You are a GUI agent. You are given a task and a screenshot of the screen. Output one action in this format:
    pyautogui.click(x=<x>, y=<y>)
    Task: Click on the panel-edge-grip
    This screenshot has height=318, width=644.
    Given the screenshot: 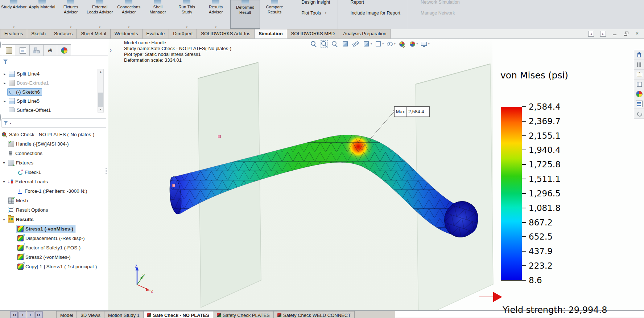 What is the action you would take?
    pyautogui.click(x=106, y=171)
    